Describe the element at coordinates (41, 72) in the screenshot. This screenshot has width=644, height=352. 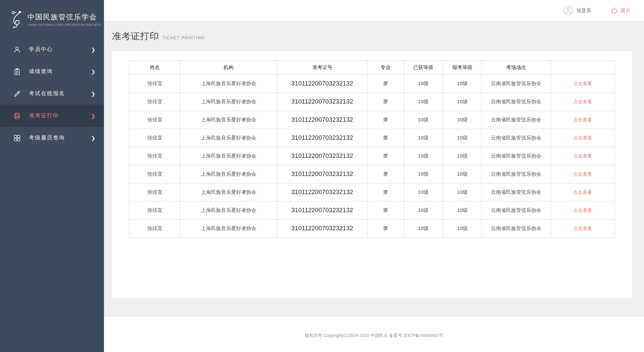
I see `sidebar-item-label: 成绩查询` at that location.